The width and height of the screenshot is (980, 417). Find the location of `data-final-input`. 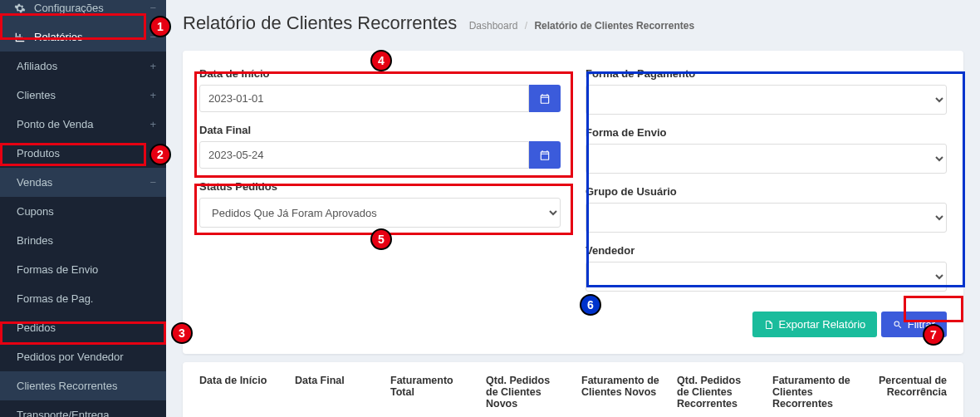

data-final-input is located at coordinates (364, 155).